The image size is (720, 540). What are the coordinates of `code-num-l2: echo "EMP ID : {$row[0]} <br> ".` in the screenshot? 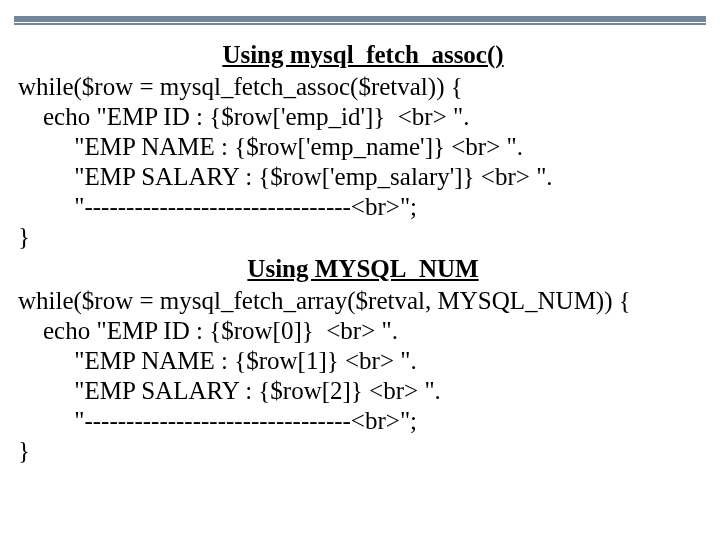 It's located at (363, 331).